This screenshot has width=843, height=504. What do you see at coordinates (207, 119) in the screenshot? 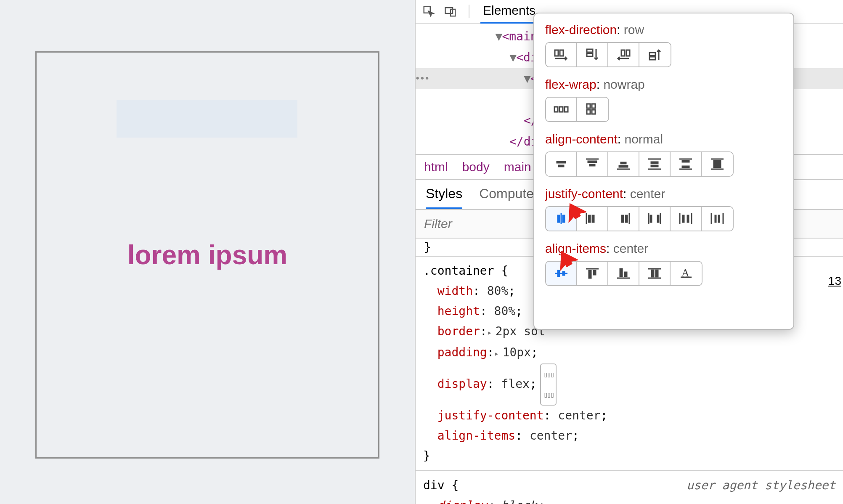
I see `highlight-overlay` at bounding box center [207, 119].